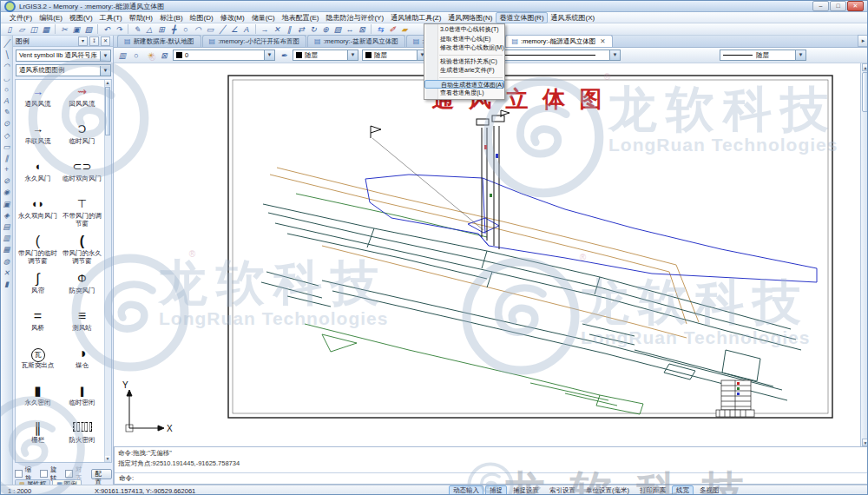 Image resolution: width=868 pixels, height=495 pixels. I want to click on swap-icon: ⇆, so click(380, 30).